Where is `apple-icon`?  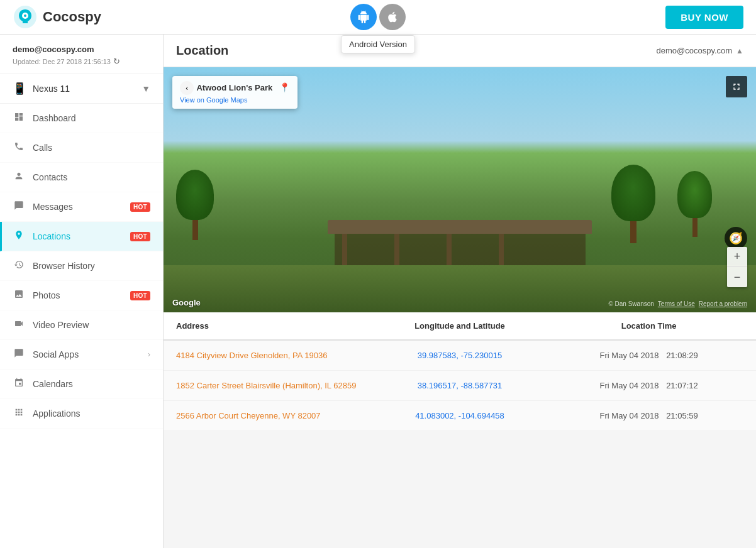 apple-icon is located at coordinates (392, 17).